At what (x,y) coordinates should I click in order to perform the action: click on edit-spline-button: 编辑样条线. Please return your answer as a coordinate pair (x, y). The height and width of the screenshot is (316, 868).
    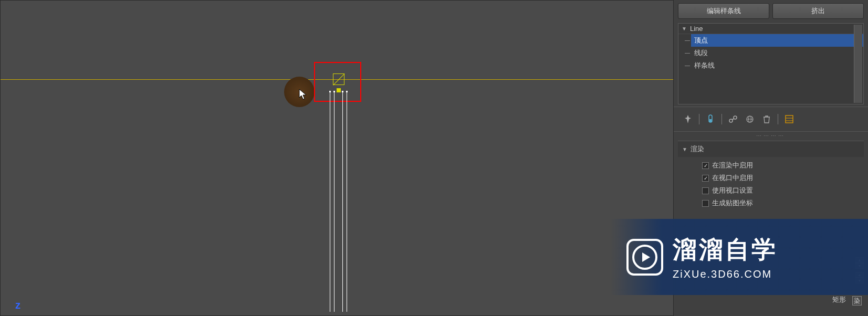
    Looking at the image, I should click on (724, 11).